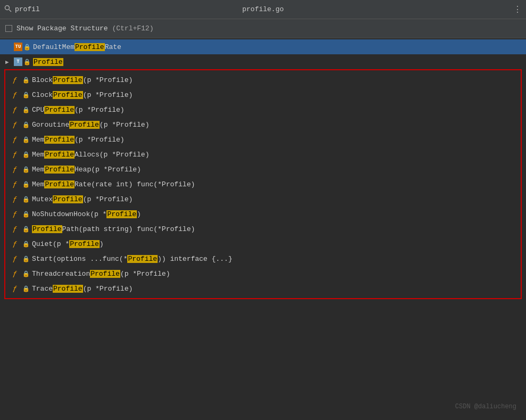 The width and height of the screenshot is (526, 420). I want to click on search-icon, so click(8, 10).